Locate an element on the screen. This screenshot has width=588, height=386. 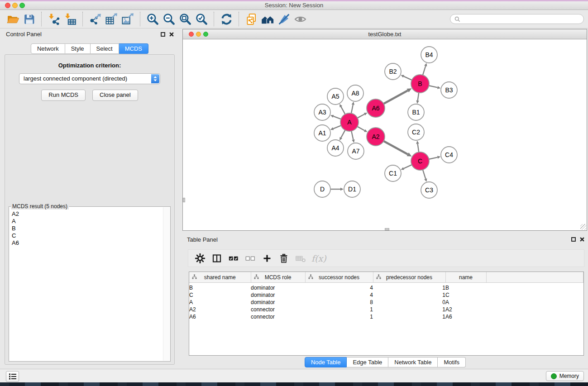
node-table: shared nameMCDS rolesuccessor nodesprede… is located at coordinates (387, 314).